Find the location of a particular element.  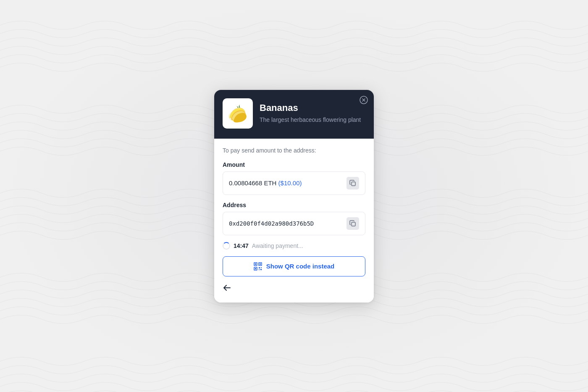

amount-field-box: 0.00804668 ETH ($10.00) is located at coordinates (294, 183).